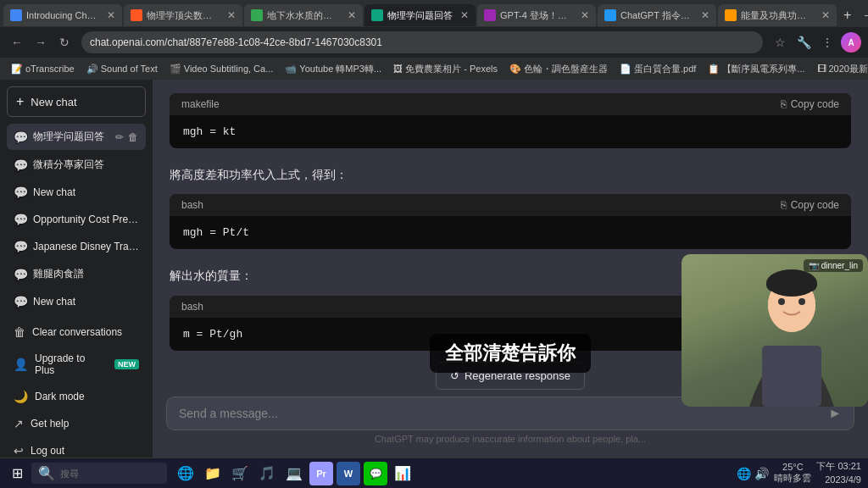  What do you see at coordinates (863, 15) in the screenshot?
I see `minimize-btn: ─` at bounding box center [863, 15].